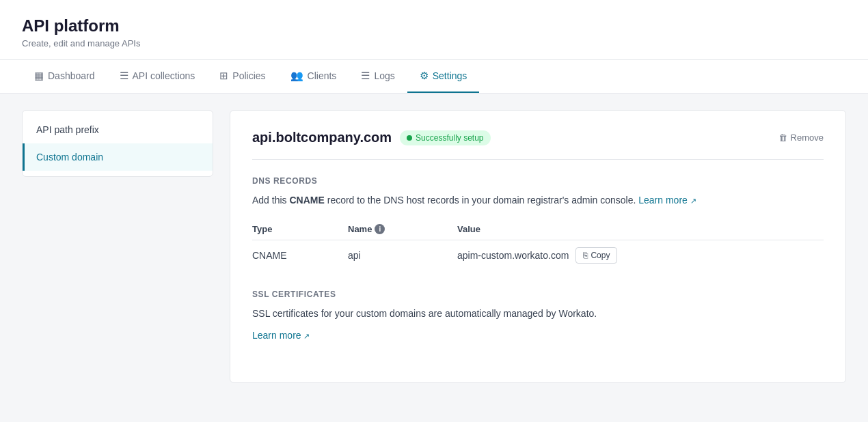 This screenshot has width=868, height=422. Describe the element at coordinates (164, 76) in the screenshot. I see `tab-api-collections-label: API collections` at that location.